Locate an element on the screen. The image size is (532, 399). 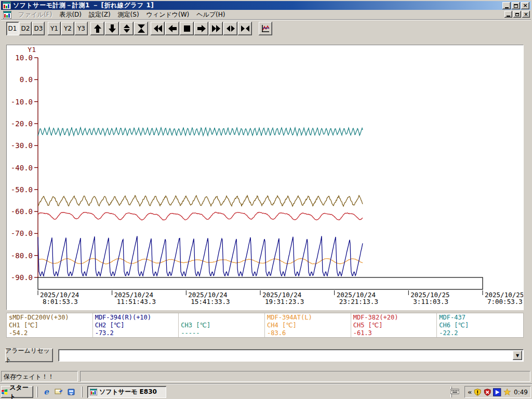
alarm-reset-button: アラームリセット is located at coordinates (29, 355).